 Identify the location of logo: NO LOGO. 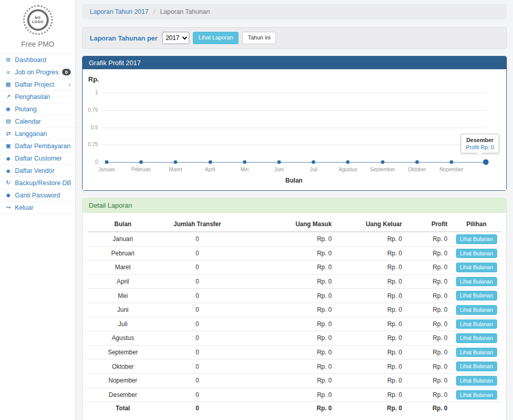
(38, 18).